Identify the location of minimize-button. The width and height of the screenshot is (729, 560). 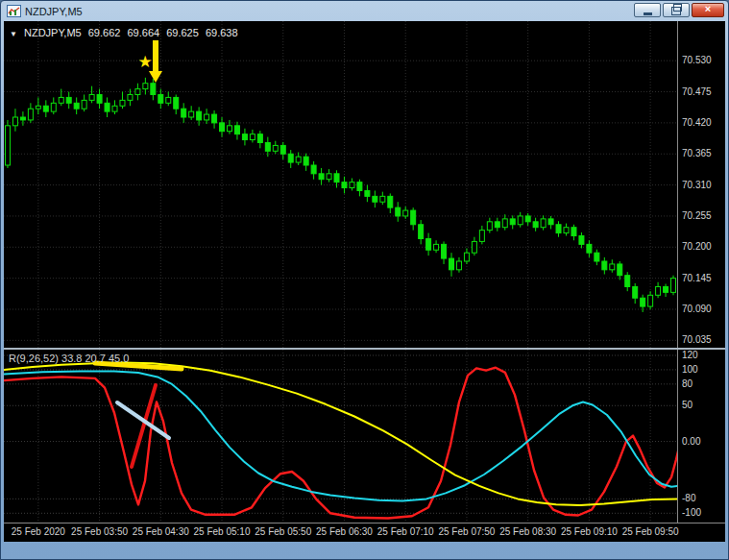
(647, 10).